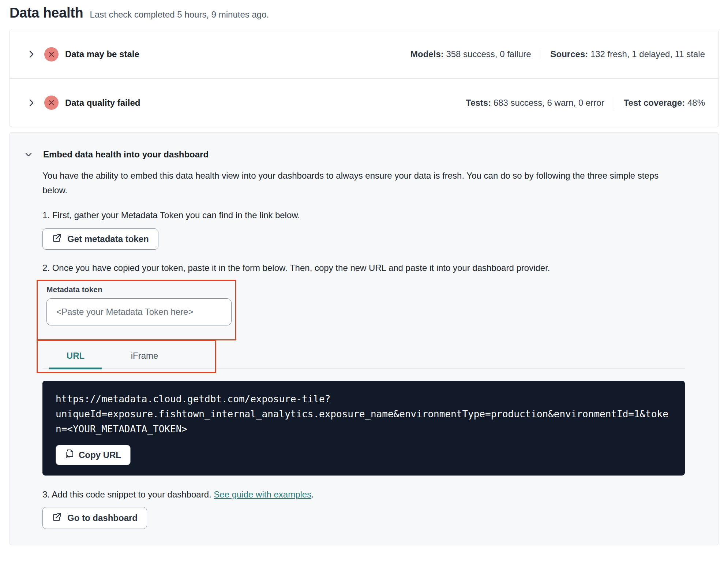  I want to click on stat-tests: Tests: 683 success, 6 warn, 0 error, so click(535, 103).